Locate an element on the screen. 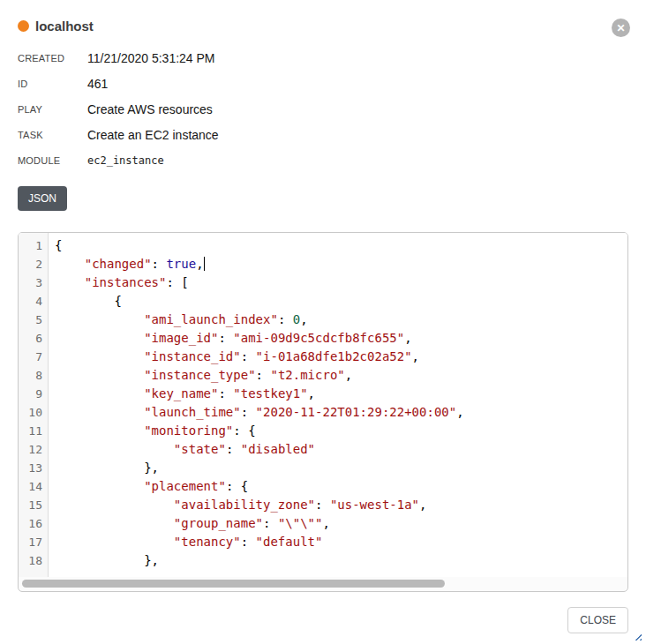  detail-row-task: TASK Create an EC2 instance is located at coordinates (323, 135).